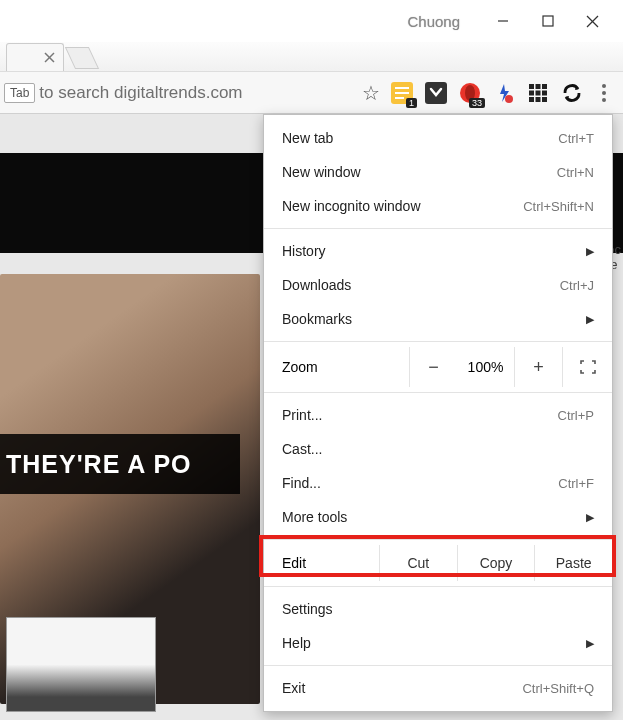 The width and height of the screenshot is (623, 720). Describe the element at coordinates (81, 664) in the screenshot. I see `page-thumbnail` at that location.